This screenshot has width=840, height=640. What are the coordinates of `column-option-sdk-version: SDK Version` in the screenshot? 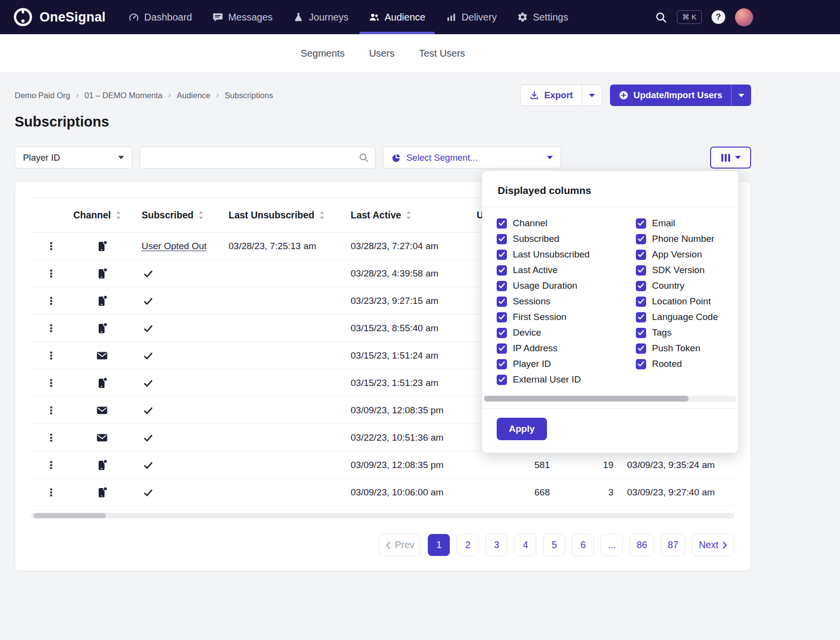 It's located at (677, 270).